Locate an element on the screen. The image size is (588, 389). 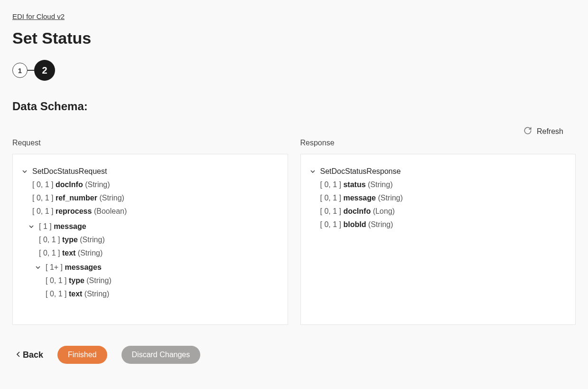
refresh-button: Refresh is located at coordinates (543, 132).